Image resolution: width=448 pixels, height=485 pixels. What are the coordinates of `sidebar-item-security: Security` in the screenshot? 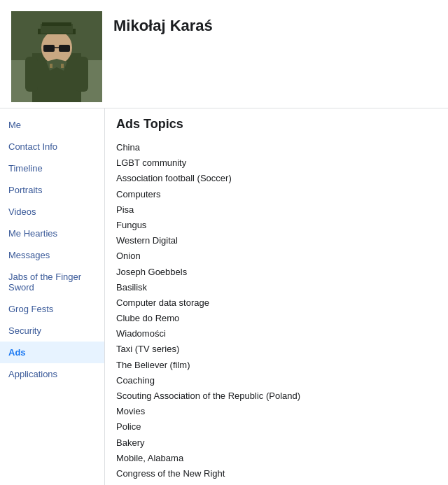 It's located at (52, 330).